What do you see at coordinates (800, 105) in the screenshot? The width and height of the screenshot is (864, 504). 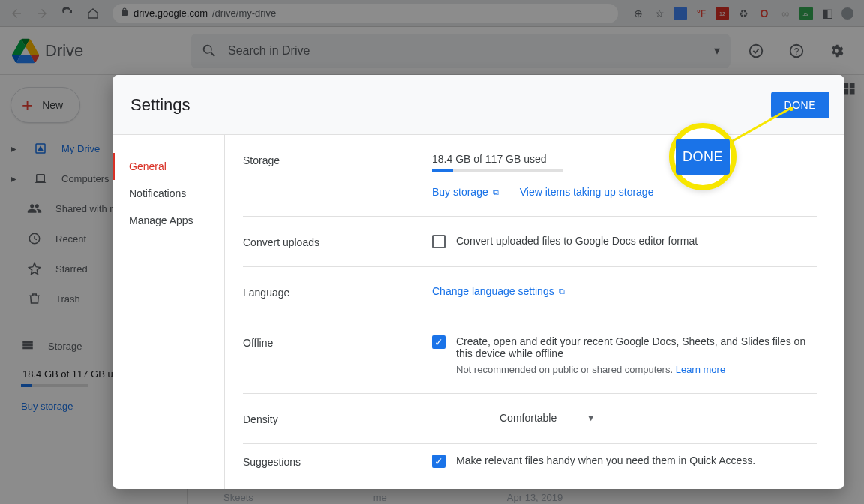 I see `done-button: DONE` at bounding box center [800, 105].